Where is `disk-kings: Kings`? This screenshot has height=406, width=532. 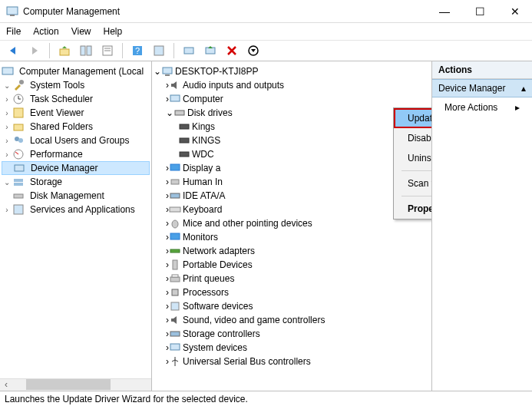 disk-kings: Kings is located at coordinates (292, 127).